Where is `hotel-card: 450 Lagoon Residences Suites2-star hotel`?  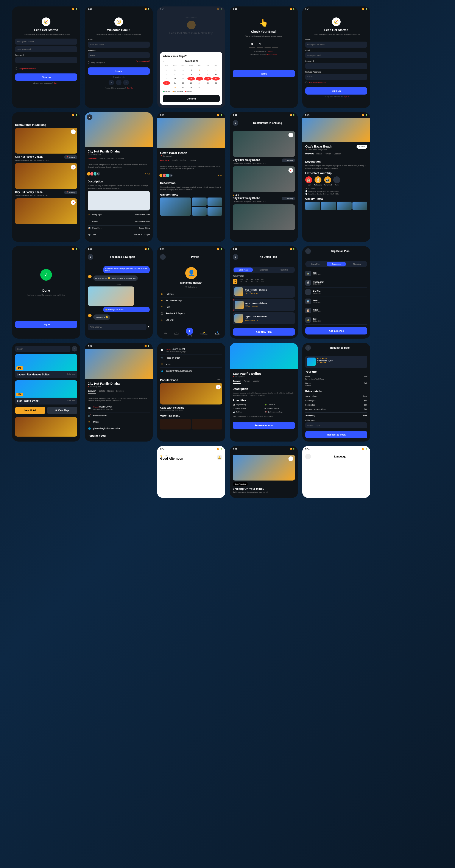
hotel-card: 450 Lagoon Residences Suites2-star hotel is located at coordinates (46, 366).